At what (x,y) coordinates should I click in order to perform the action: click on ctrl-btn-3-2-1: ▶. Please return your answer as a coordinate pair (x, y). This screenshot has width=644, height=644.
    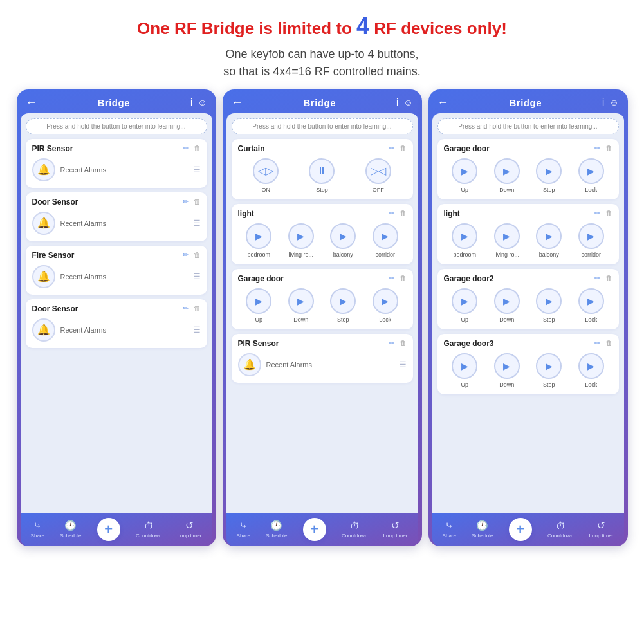
    Looking at the image, I should click on (465, 236).